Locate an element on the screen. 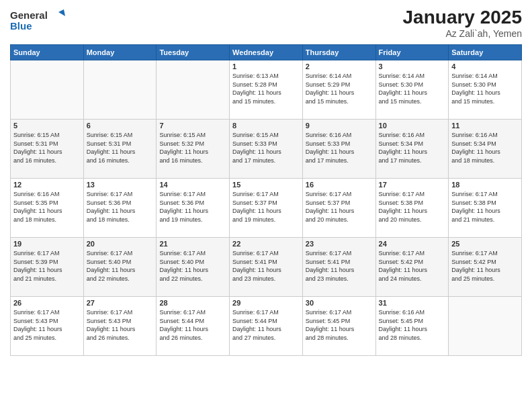  calendar-cell: 28Sunrise: 6:17 AM Sunset: 5:44 PM Dayli… is located at coordinates (193, 326).